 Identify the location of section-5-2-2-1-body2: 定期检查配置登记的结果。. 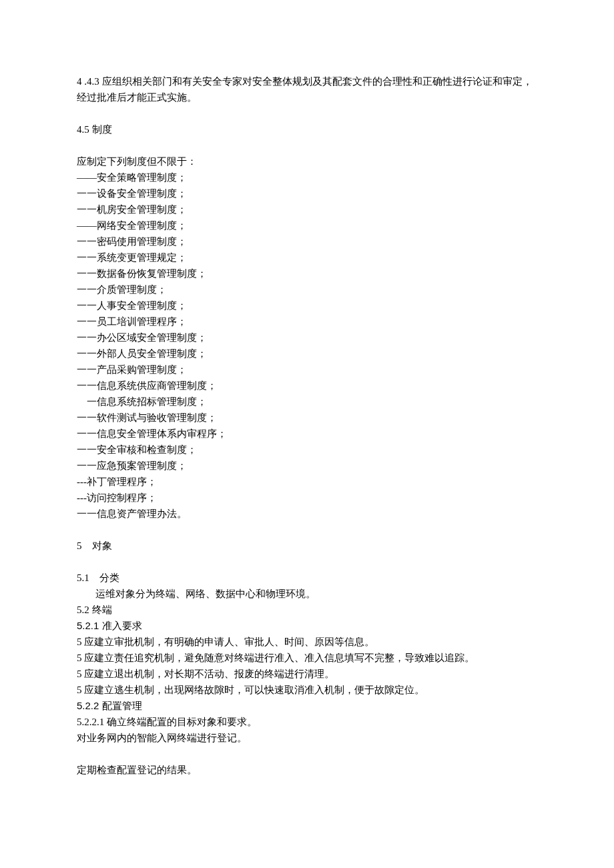
(307, 770).